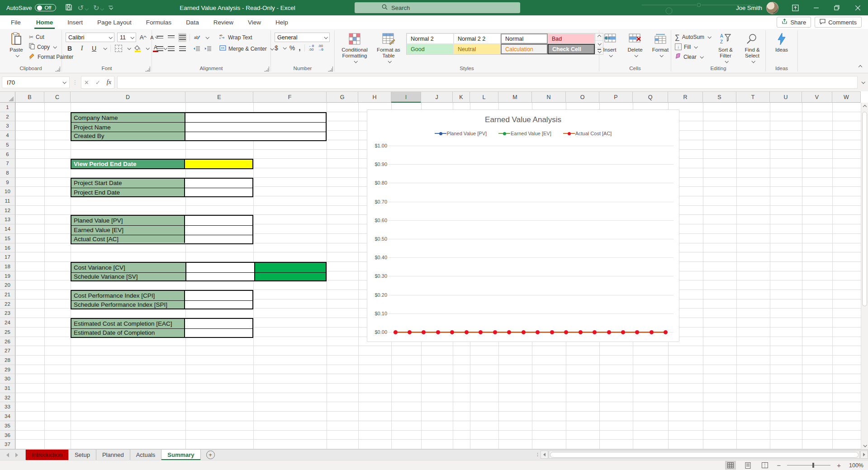 The width and height of the screenshot is (868, 470). I want to click on style-bad: Bad, so click(571, 39).